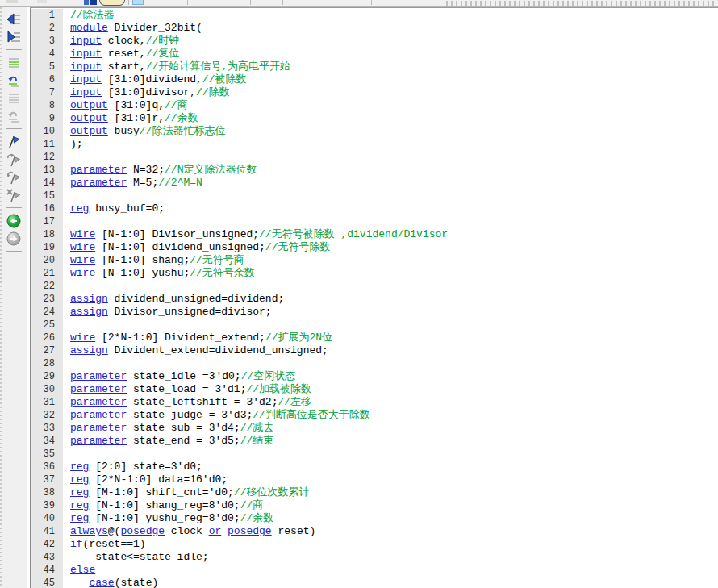  Describe the element at coordinates (187, 402) in the screenshot. I see `line-text: parameter state_leftshift = 3'd2;//左移` at that location.